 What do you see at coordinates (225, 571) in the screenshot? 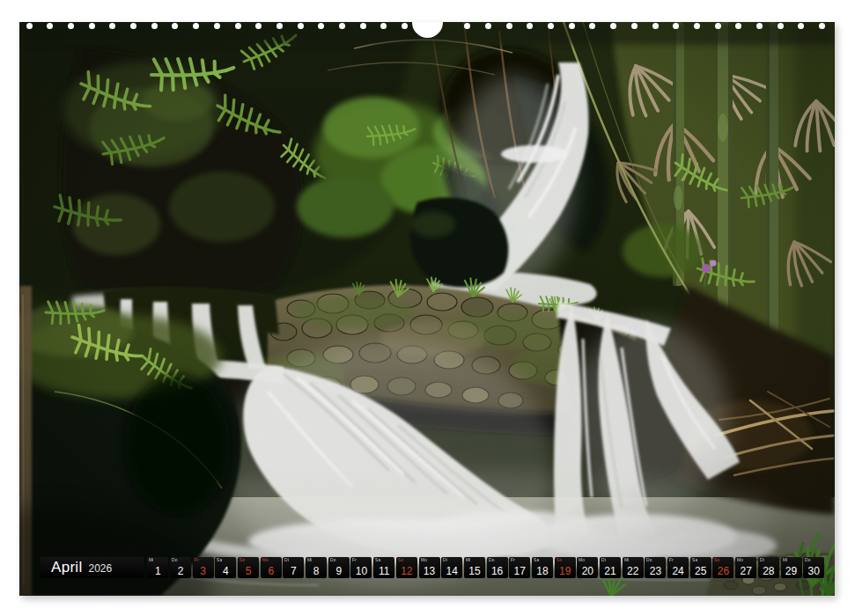
I see `day-number: 4` at bounding box center [225, 571].